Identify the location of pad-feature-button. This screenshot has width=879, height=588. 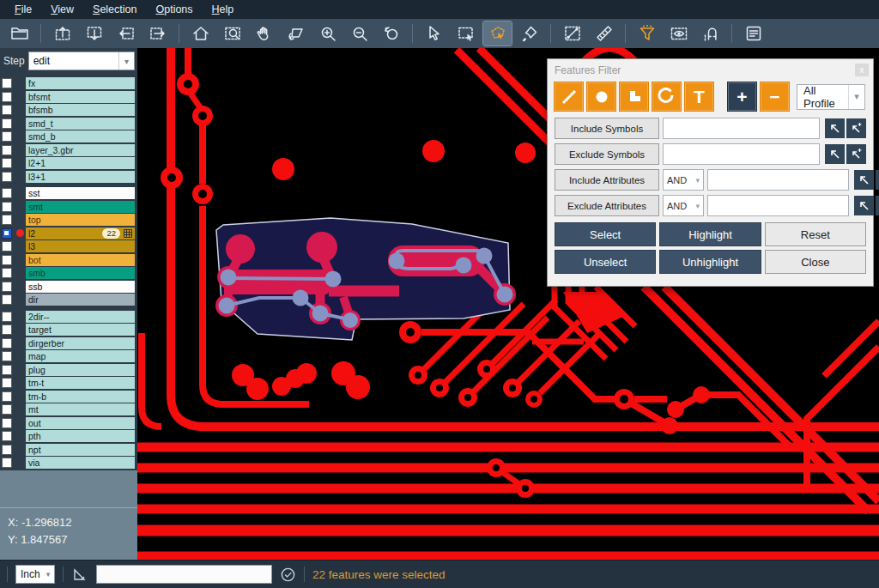
(601, 96).